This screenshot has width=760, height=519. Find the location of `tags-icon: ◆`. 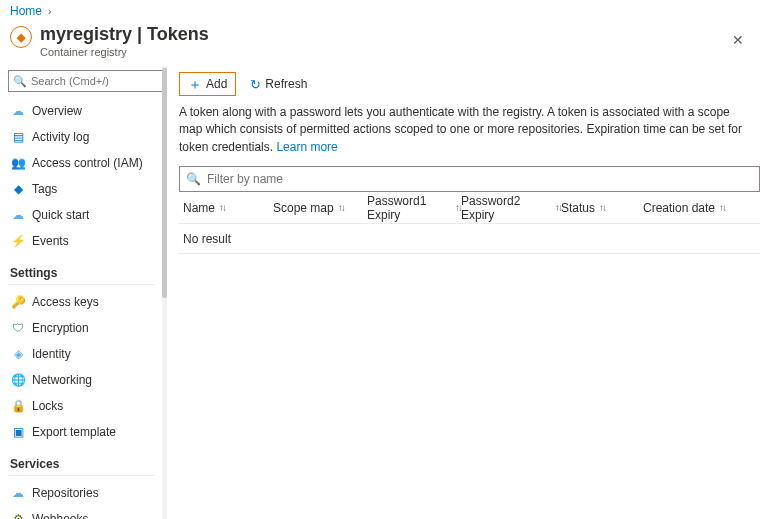

tags-icon: ◆ is located at coordinates (18, 189).